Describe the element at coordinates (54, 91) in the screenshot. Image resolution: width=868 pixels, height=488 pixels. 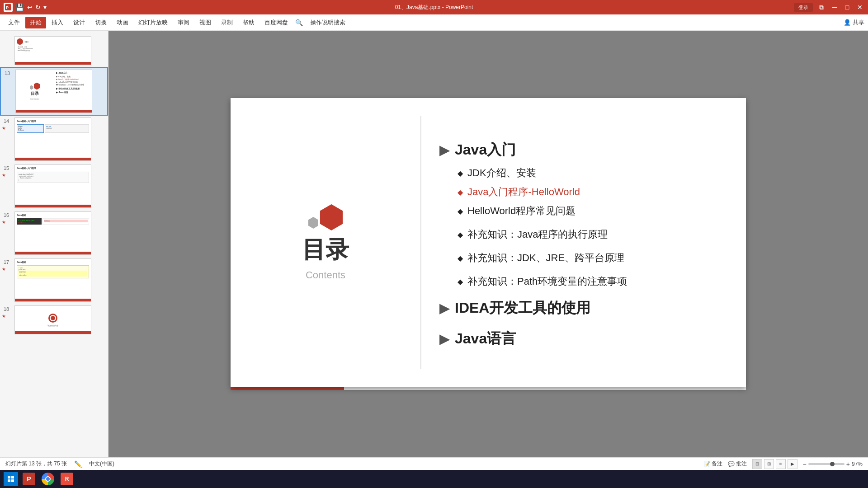
I see `slide-thumb-13: 13 目录 Contents ▶ Java入门 ◆ JDK介绍、安装` at that location.